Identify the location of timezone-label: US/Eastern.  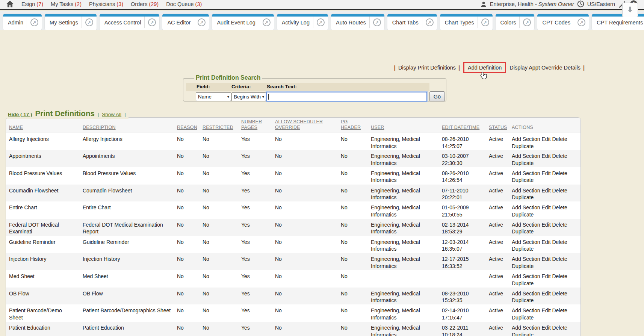
(601, 4).